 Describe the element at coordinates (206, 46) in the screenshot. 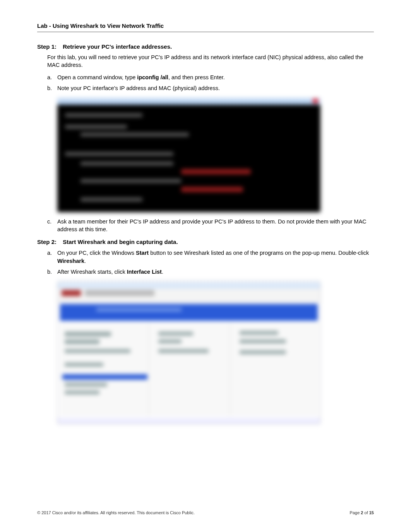

I see `step1-heading: Step 1: Retrieve your PC's interface add…` at that location.